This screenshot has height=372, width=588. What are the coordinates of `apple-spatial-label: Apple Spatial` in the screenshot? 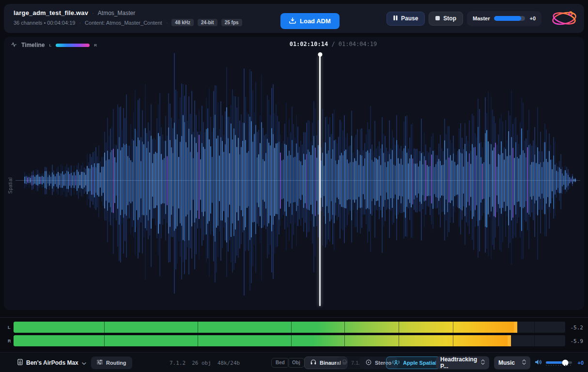 It's located at (420, 363).